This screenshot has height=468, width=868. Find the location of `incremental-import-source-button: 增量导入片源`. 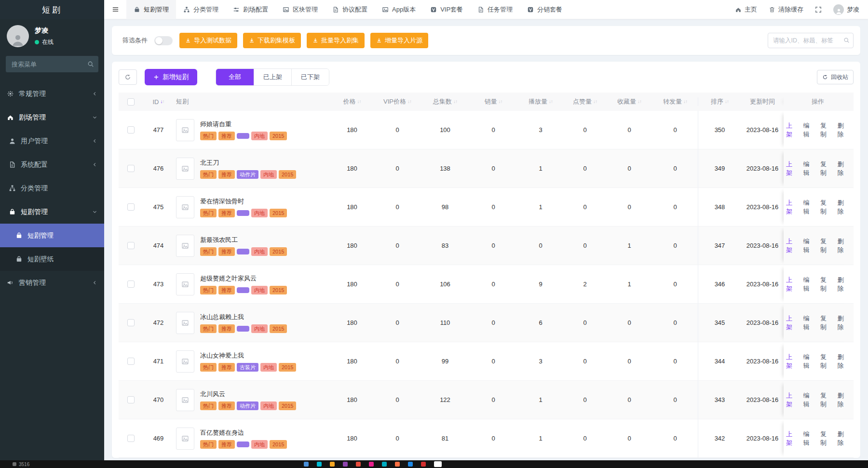

incremental-import-source-button: 增量导入片源 is located at coordinates (399, 40).